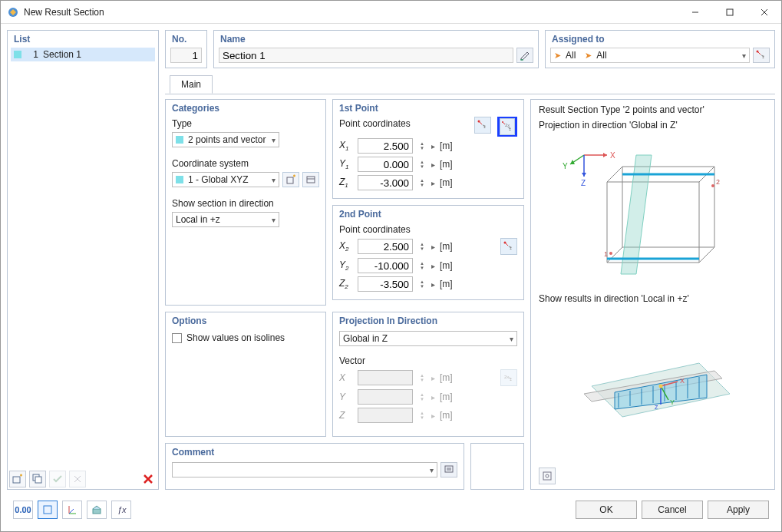 The height and width of the screenshot is (532, 782). I want to click on pick-point2-button, so click(509, 246).